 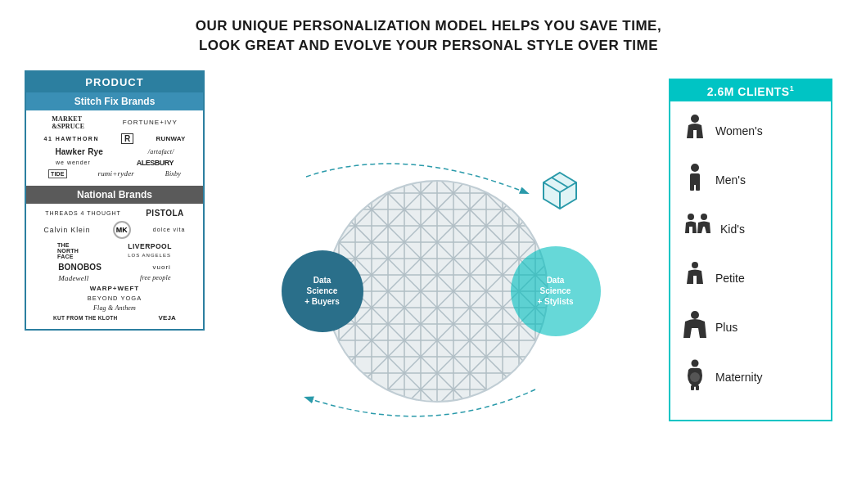 What do you see at coordinates (128, 139) in the screenshot?
I see `brand-runway: R` at bounding box center [128, 139].